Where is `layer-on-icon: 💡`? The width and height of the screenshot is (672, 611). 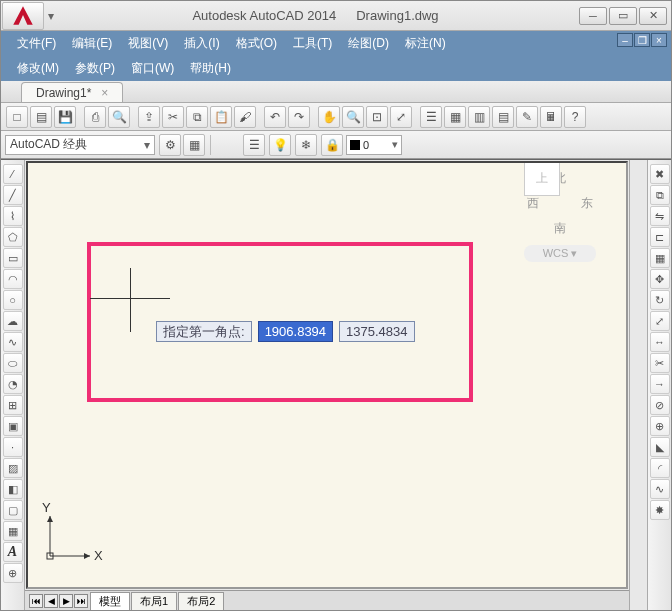
layer-on-icon: 💡 is located at coordinates (280, 145).